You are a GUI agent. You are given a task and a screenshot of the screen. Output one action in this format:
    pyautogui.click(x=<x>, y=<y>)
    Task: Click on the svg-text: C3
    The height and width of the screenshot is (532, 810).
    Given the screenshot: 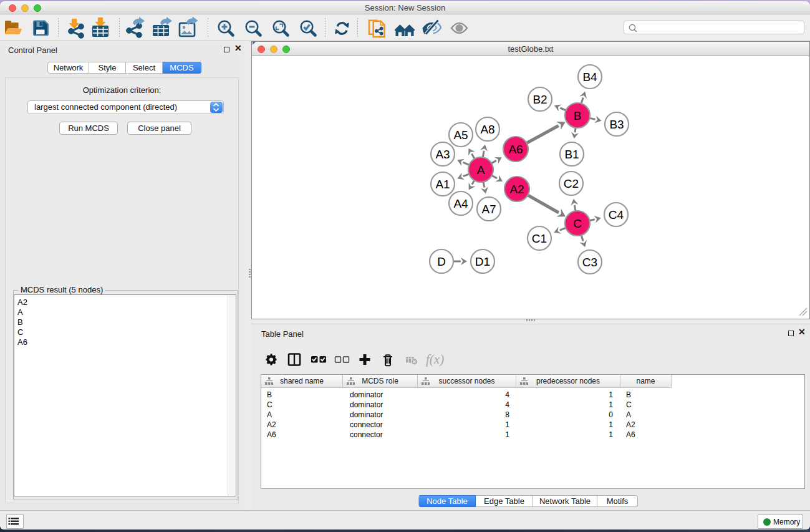 What is the action you would take?
    pyautogui.click(x=590, y=262)
    